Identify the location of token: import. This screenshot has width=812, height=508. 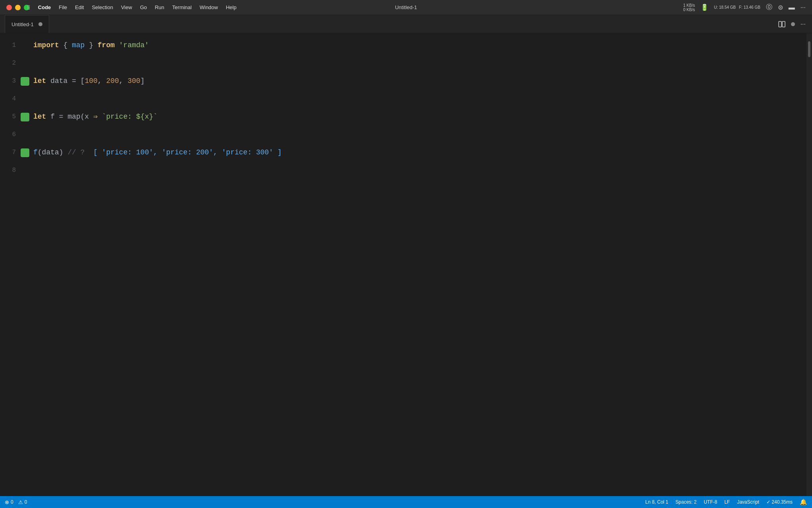
(46, 45).